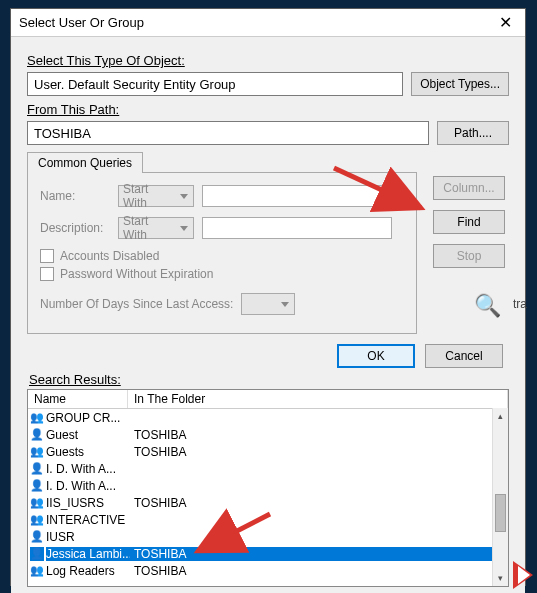  Describe the element at coordinates (268, 23) in the screenshot. I see `titlebar: Select User Or Group ✕` at that location.